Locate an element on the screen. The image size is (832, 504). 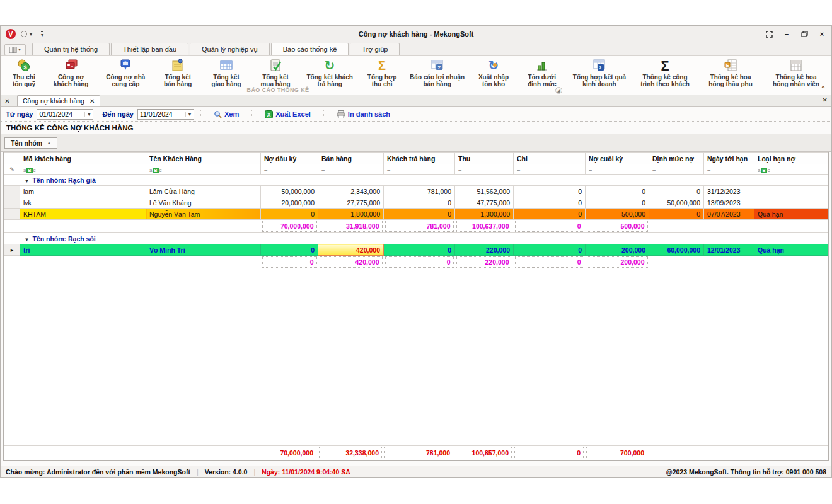
group-row-label: ▼Tên nhóm: Rạch giá is located at coordinates (424, 180).